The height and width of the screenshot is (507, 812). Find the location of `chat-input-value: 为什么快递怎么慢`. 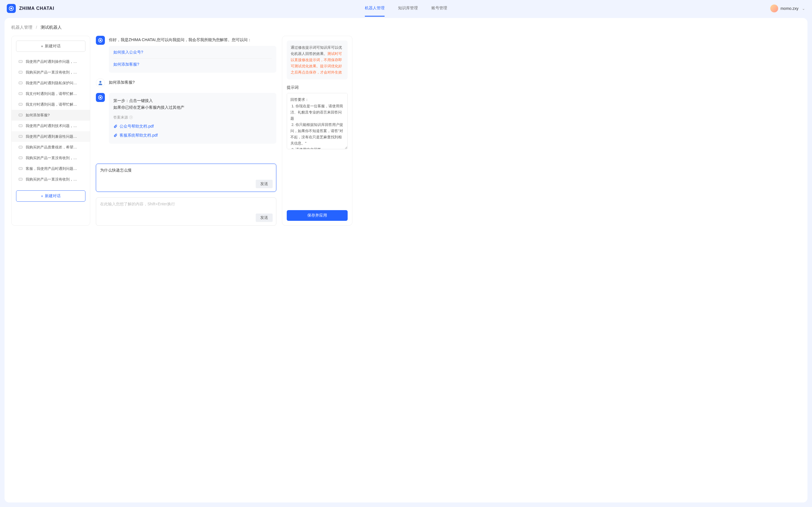

chat-input-value: 为什么快递怎么慢 is located at coordinates (116, 170).